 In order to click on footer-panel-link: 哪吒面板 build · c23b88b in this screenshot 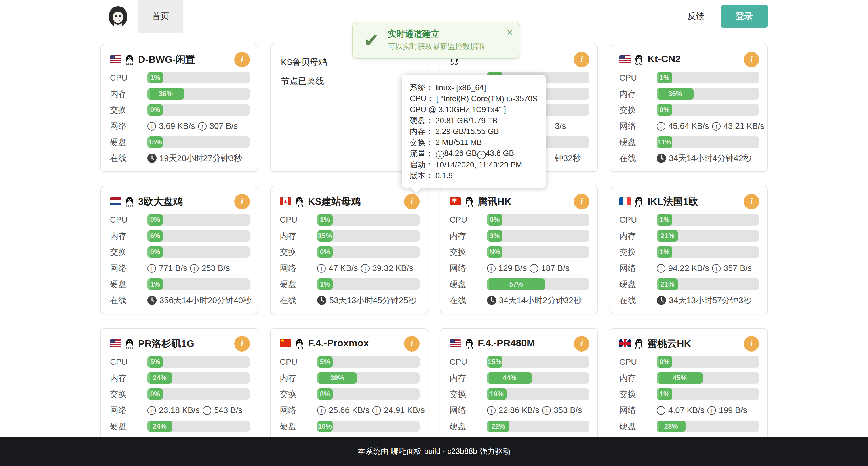, I will do `click(434, 452)`.